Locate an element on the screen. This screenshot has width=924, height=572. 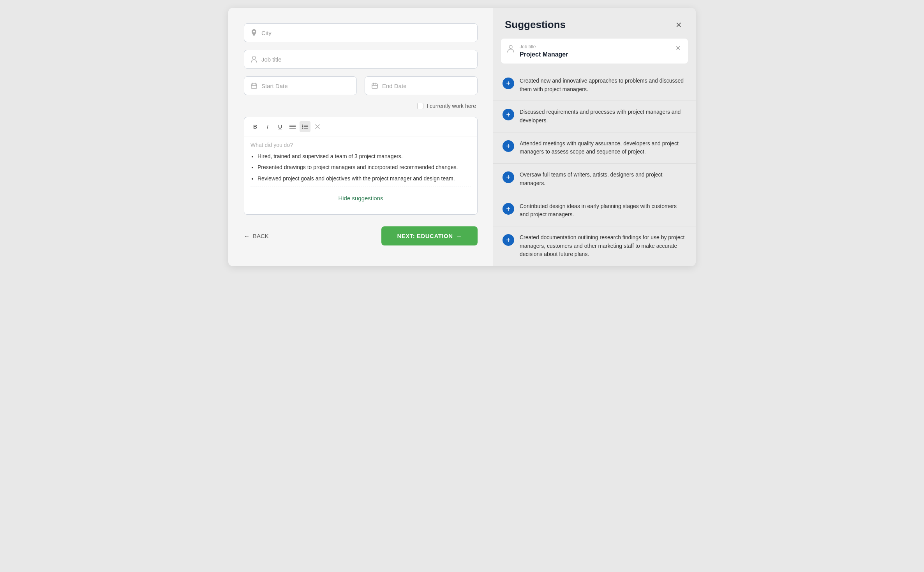
suggestion-text: Oversaw full teams of writers, artists, … is located at coordinates (603, 179).